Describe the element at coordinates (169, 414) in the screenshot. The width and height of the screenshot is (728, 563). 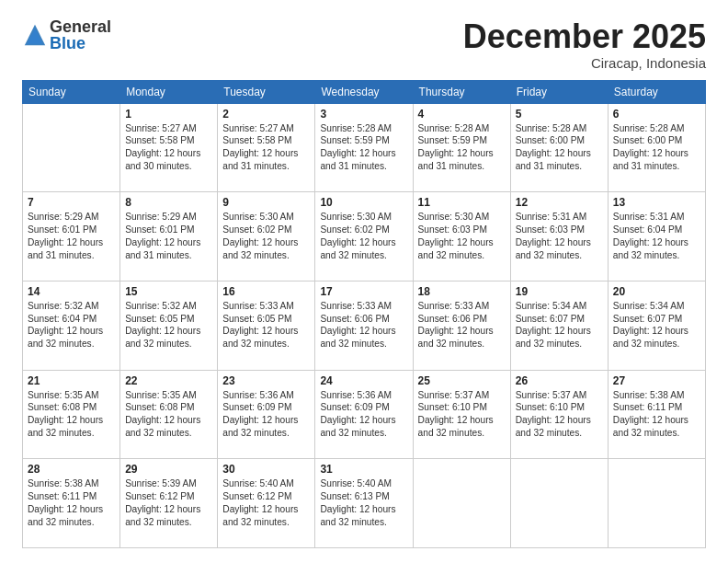
I see `calendar-cell: 22Sunrise: 5:35 AMSunset: 6:08 PMDayligh…` at that location.